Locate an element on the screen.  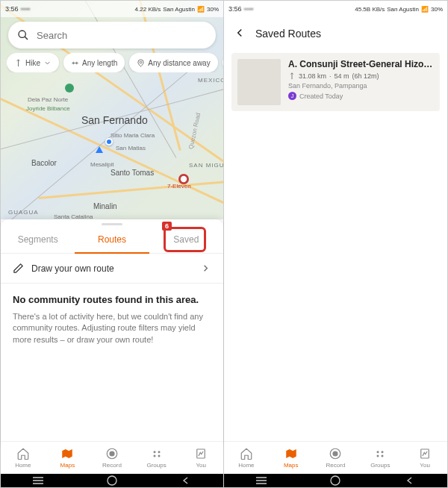
route-distance: 31.08 km is located at coordinates (312, 76).